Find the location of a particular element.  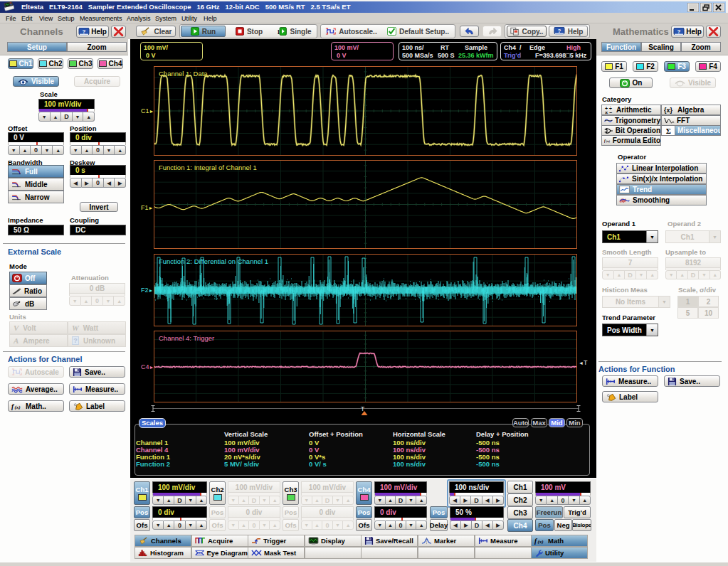

svg-text:Function 2: Differential on Ch: Function 2: Differential on Channel 1 is located at coordinates (213, 262).